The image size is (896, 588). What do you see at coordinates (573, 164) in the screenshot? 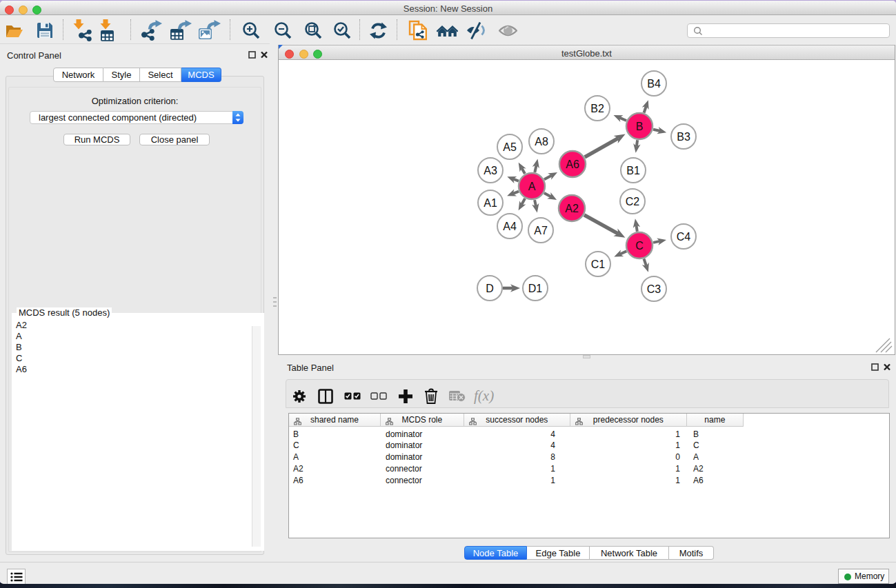
I see `svg-text: A6` at bounding box center [573, 164].